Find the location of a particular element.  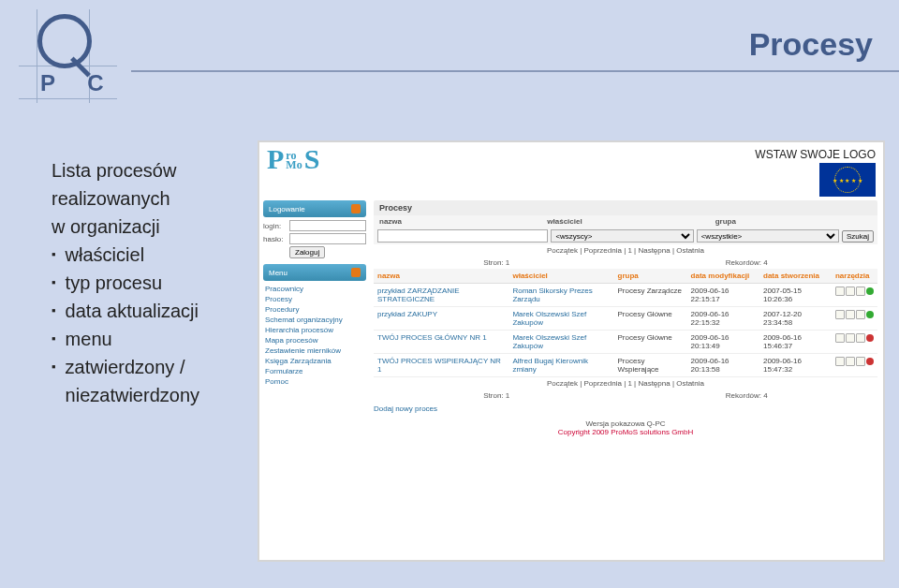

owner-link: Roman Sikorsky Prezes Zarządu is located at coordinates (553, 295).